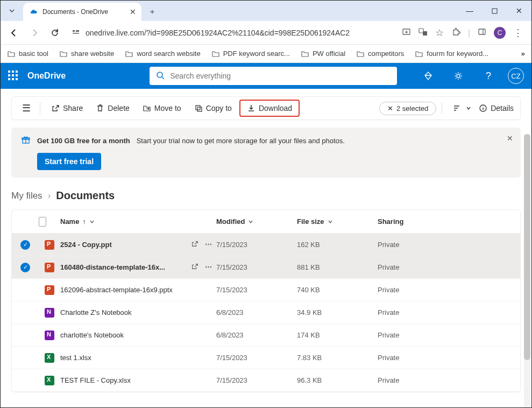 Image resolution: width=532 pixels, height=408 pixels. I want to click on table-row: ✓ 2524 - Copy.ppt ⋯ 7/15/2023 162 KB Pri…, so click(266, 245).